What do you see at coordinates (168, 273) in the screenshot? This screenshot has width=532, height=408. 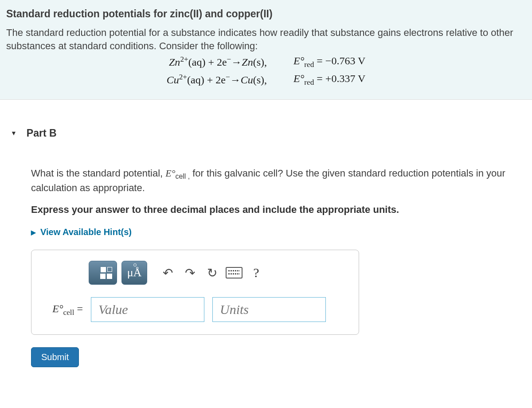 I see `undo-icon: ↶` at bounding box center [168, 273].